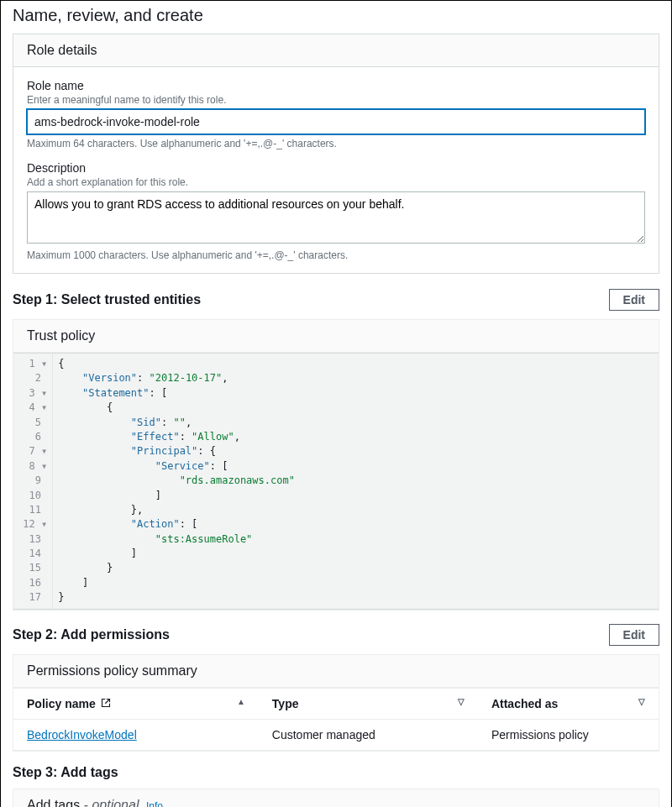  I want to click on step1-edit-button: Edit, so click(634, 300).